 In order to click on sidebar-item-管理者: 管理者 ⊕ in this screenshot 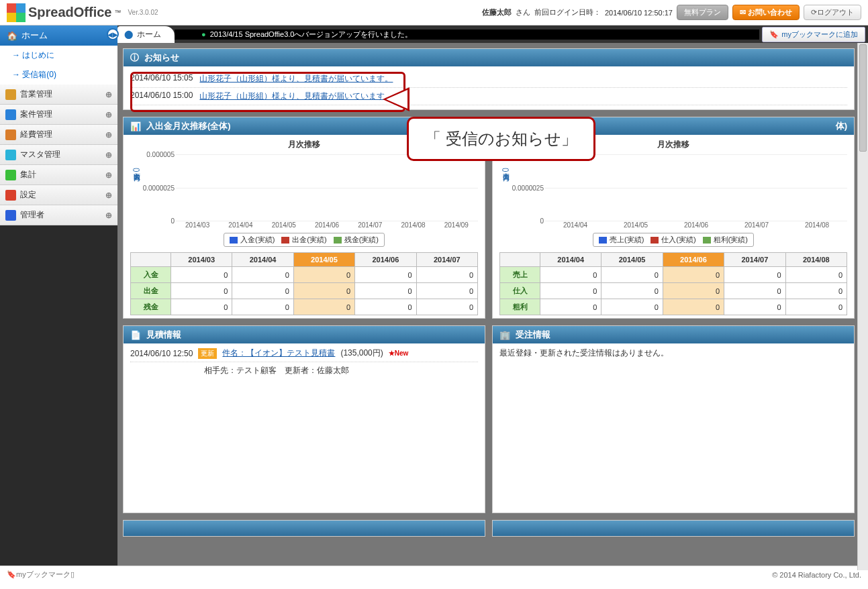, I will do `click(59, 215)`.